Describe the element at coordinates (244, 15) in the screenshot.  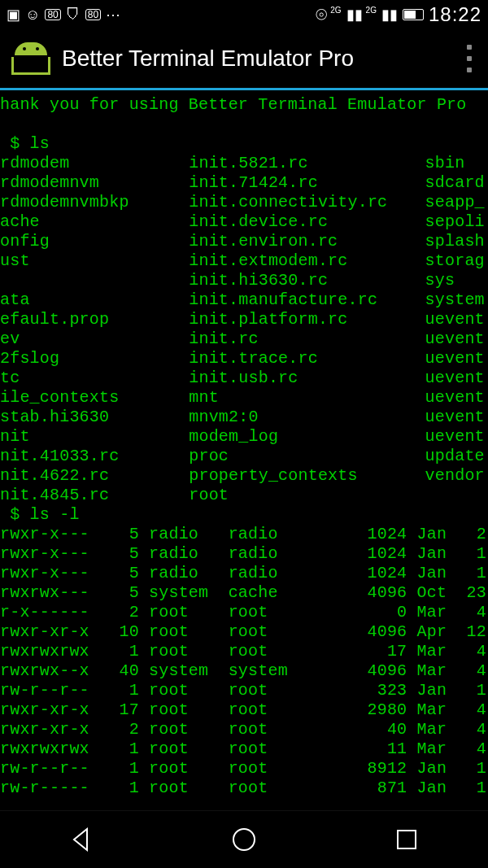
I see `status-bar: ▣ ☺ 80 ⛉ 80 ⋯ ⦾ 2G ▮▮ 2G ▮▮ 18:22` at that location.